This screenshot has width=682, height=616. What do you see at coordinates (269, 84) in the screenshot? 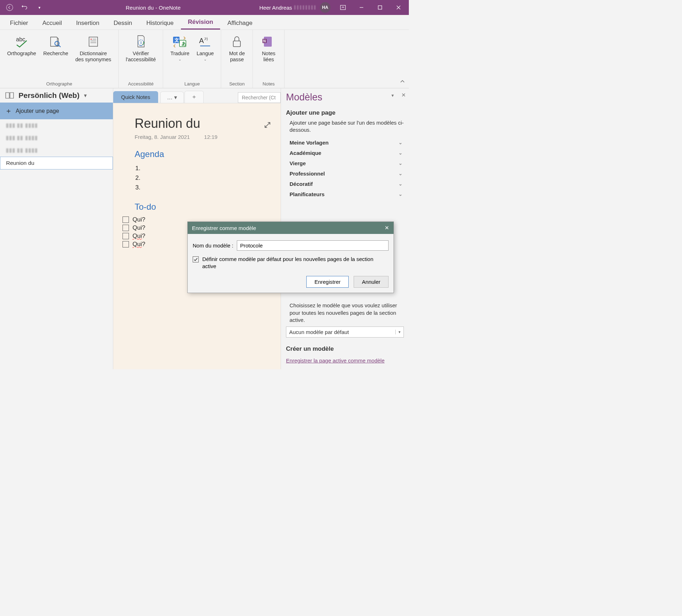
I see `ribbon-group-label: Notes` at bounding box center [269, 84].